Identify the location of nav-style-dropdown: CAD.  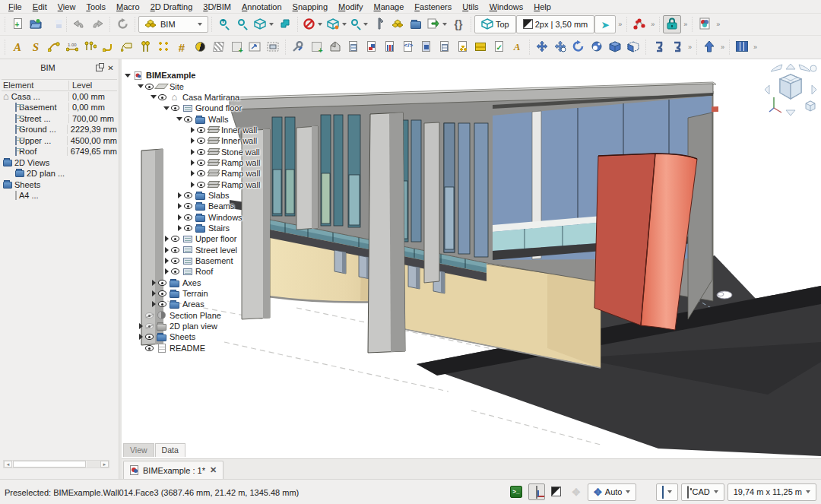
(702, 493).